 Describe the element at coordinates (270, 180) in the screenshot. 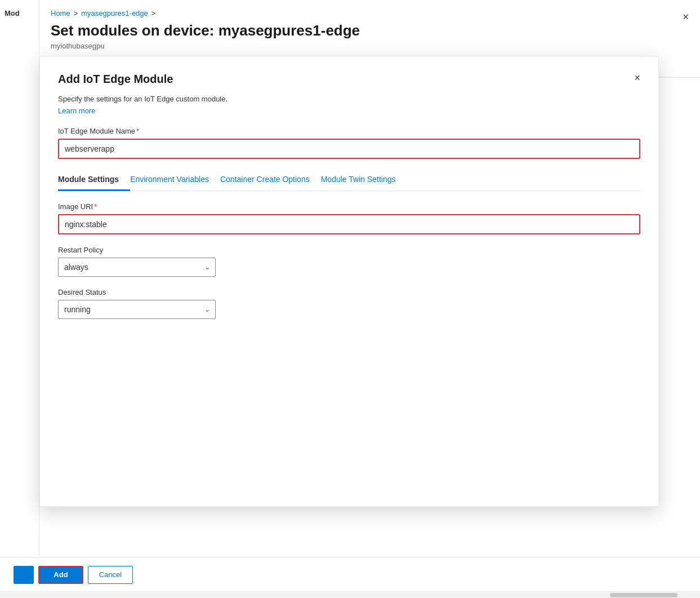

I see `tab-container-create-options: Container Create Options` at that location.